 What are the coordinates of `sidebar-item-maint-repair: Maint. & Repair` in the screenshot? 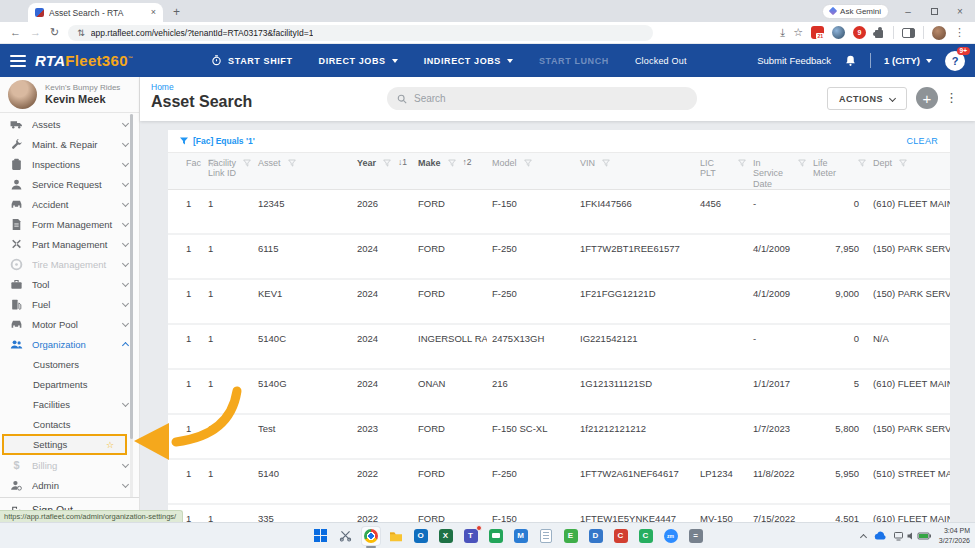 It's located at (70, 144).